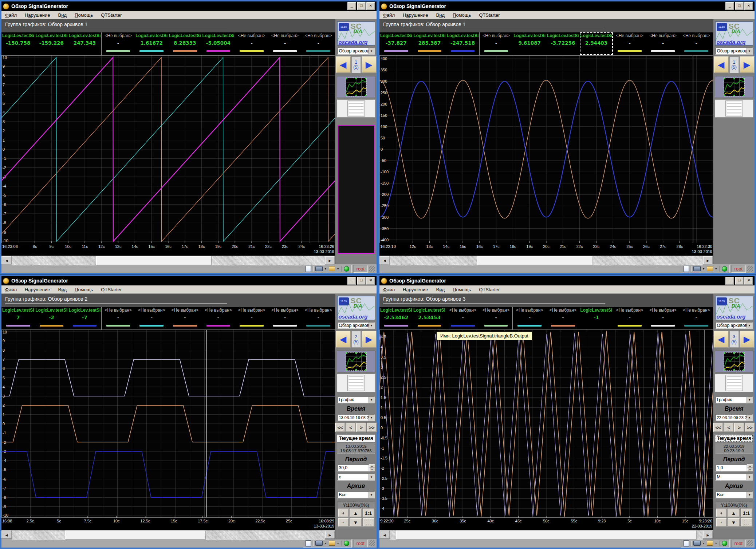  What do you see at coordinates (356, 468) in the screenshot?
I see `period-spinner: 30,0▲▼` at bounding box center [356, 468].